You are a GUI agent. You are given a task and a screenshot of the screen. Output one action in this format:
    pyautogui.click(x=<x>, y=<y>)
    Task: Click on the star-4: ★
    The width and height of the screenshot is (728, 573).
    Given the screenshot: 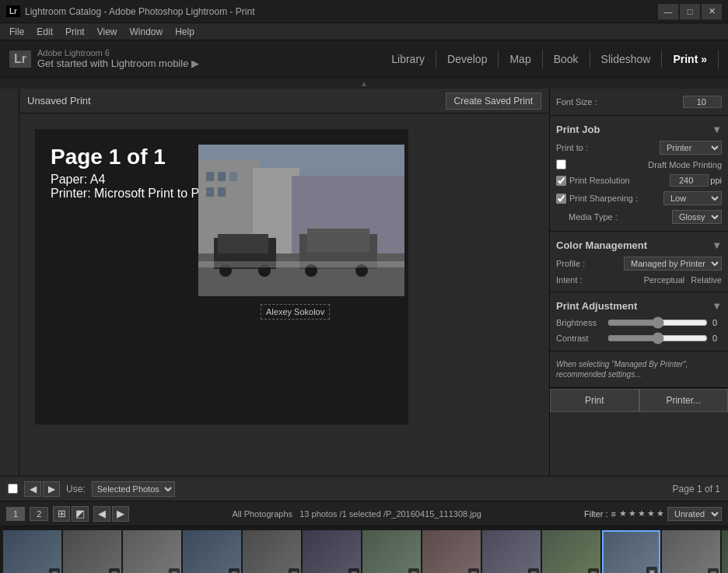 What is the action you would take?
    pyautogui.click(x=651, y=513)
    